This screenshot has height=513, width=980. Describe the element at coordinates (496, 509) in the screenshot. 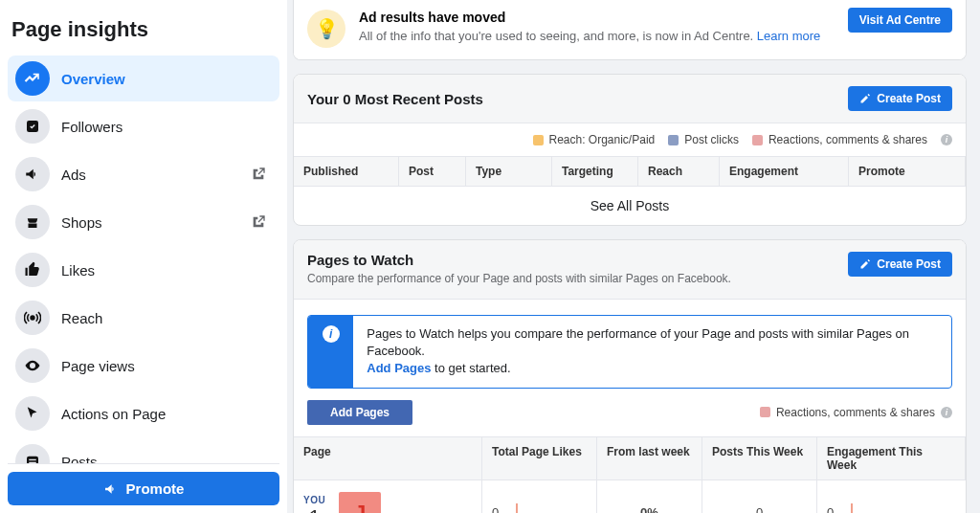

I see `cell-total-likes: 0` at that location.